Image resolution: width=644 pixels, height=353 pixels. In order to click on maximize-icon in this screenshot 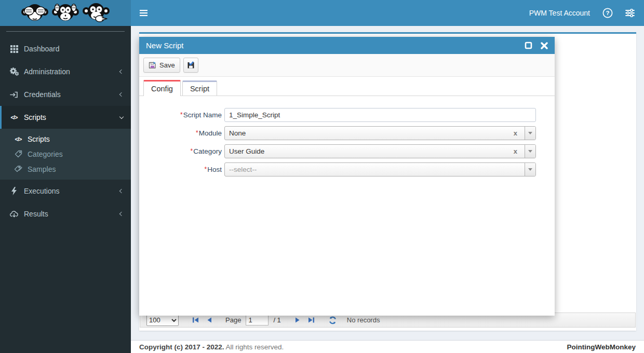, I will do `click(529, 46)`.